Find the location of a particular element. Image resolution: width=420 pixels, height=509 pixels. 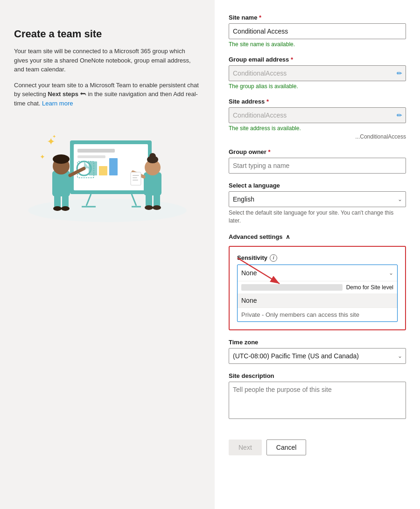

site-name-input is located at coordinates (317, 31).